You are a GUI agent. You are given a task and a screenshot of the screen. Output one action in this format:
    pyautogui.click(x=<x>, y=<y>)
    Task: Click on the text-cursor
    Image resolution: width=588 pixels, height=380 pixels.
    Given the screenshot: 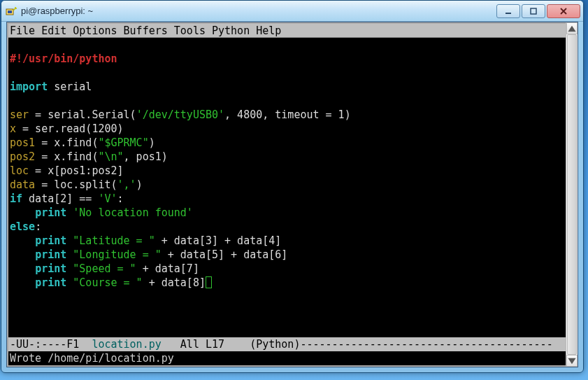 What is the action you would take?
    pyautogui.click(x=208, y=283)
    